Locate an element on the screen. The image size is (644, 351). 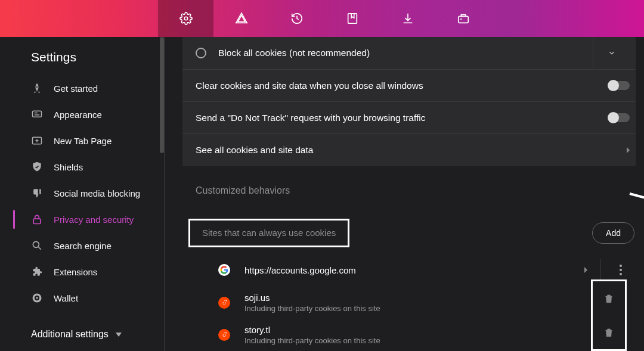
dnt-row: Send a "Do Not Track" request with your … is located at coordinates (409, 118).